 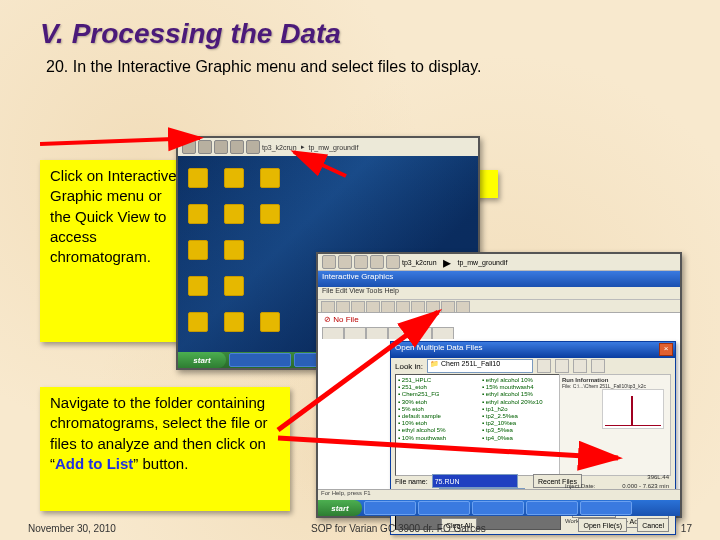 What do you see at coordinates (480, 366) in the screenshot?
I see `lookin-dropdown: 📁 Chem 251L_Fall10` at bounding box center [480, 366].